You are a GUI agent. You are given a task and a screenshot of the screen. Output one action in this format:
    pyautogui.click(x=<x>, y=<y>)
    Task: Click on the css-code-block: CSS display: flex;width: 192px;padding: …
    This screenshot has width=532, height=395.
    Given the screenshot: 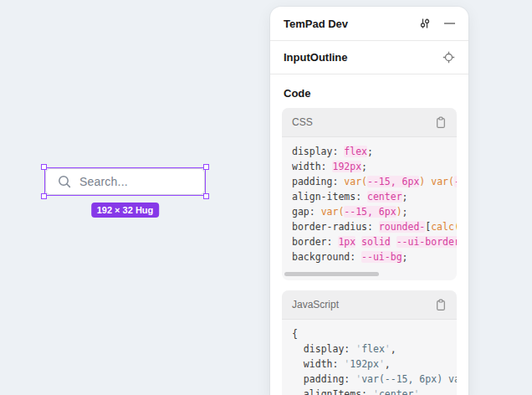 What is the action you would take?
    pyautogui.click(x=370, y=194)
    